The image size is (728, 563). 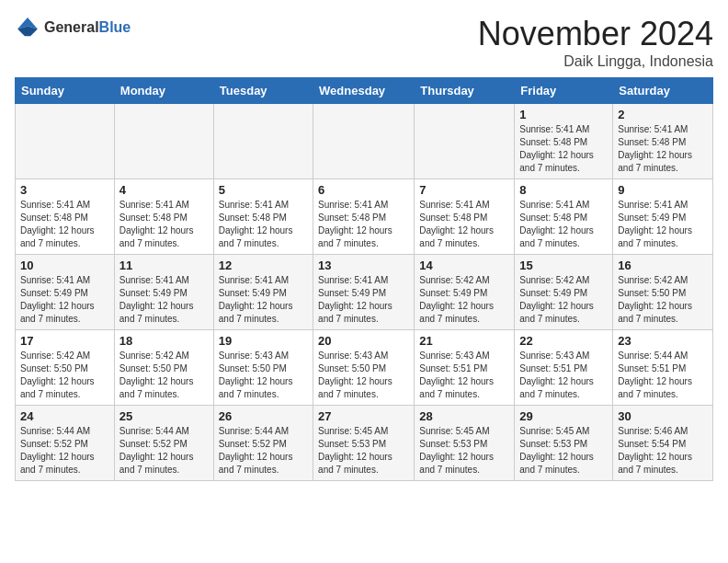 What do you see at coordinates (364, 91) in the screenshot?
I see `calendar-header: SundayMondayTuesdayWednesdayThursdayFrid…` at bounding box center [364, 91].